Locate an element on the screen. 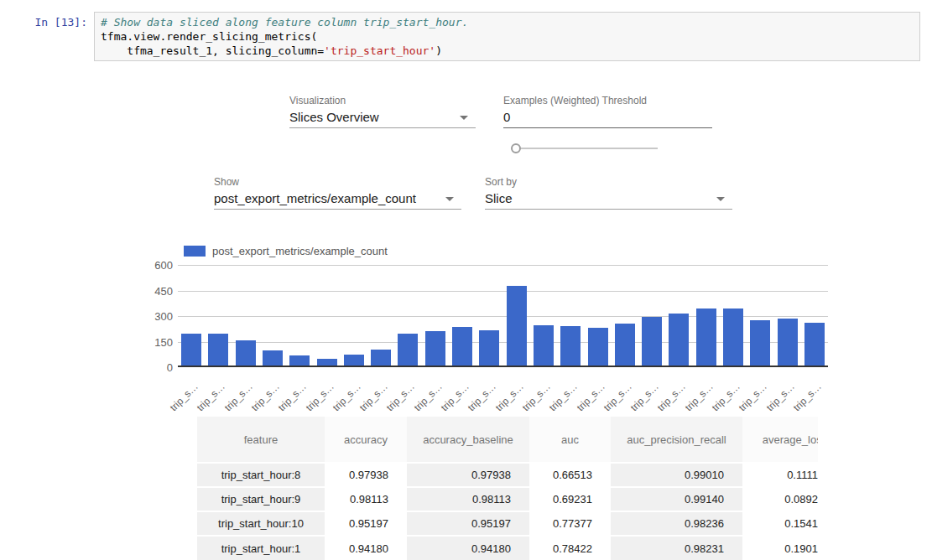 The width and height of the screenshot is (932, 560). code-comment: # Show data sliced along feature column … is located at coordinates (284, 22).